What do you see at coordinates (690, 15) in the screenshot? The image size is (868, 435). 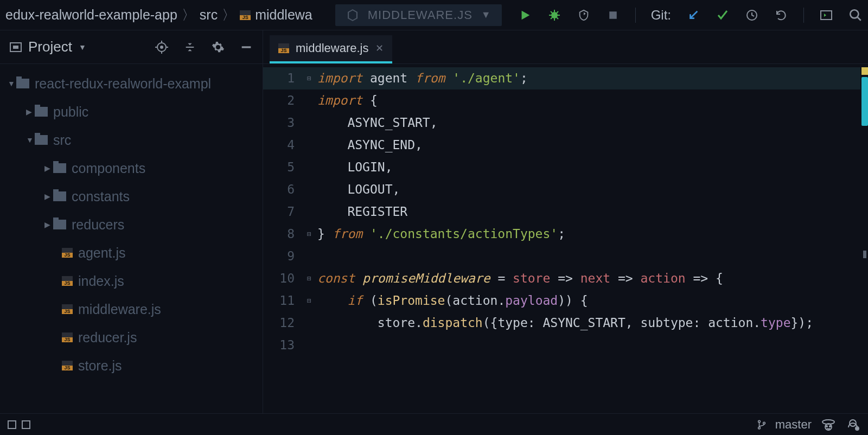 I see `toolbar: Git:` at bounding box center [690, 15].